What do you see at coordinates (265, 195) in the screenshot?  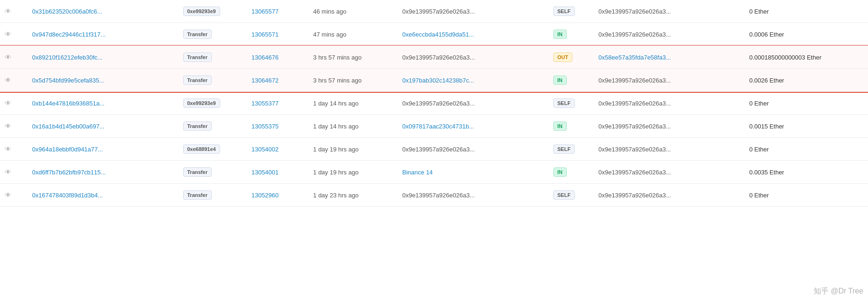 I see `block-number: 13052960` at bounding box center [265, 195].